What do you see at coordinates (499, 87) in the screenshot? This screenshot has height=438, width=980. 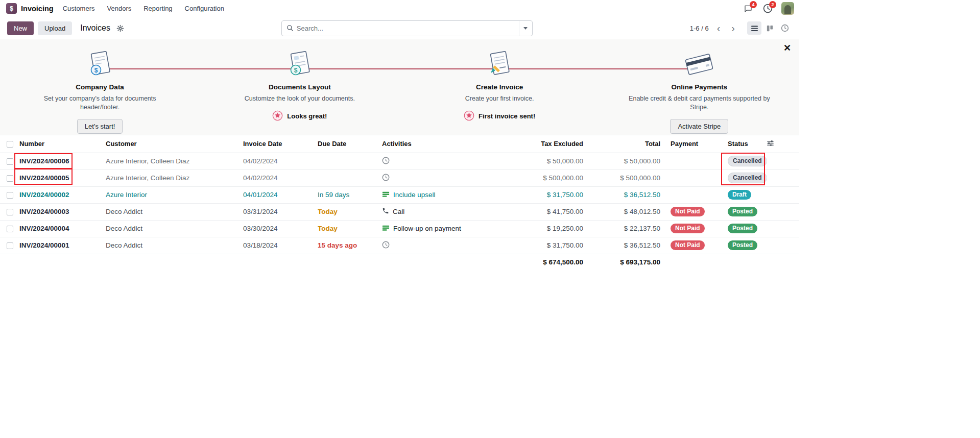 I see `onboarding-step-title: Create Invoice` at bounding box center [499, 87].